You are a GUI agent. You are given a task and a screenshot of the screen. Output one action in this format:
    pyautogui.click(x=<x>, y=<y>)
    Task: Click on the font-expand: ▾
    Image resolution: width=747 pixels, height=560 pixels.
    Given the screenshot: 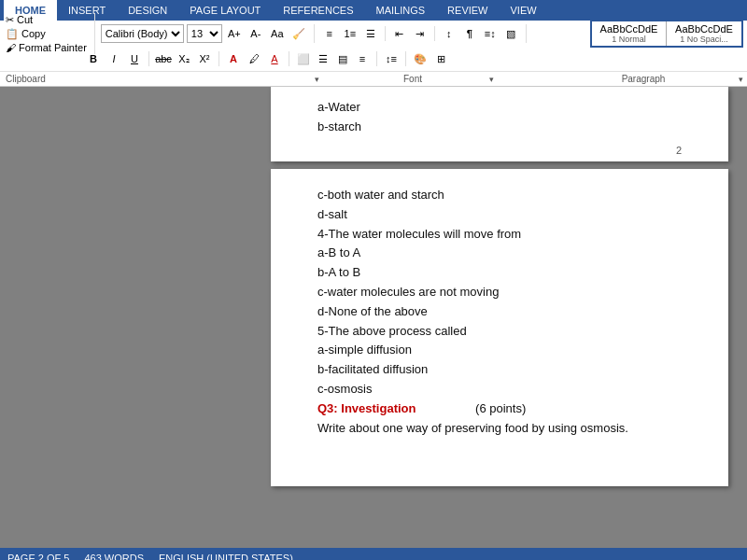 What is the action you would take?
    pyautogui.click(x=491, y=79)
    